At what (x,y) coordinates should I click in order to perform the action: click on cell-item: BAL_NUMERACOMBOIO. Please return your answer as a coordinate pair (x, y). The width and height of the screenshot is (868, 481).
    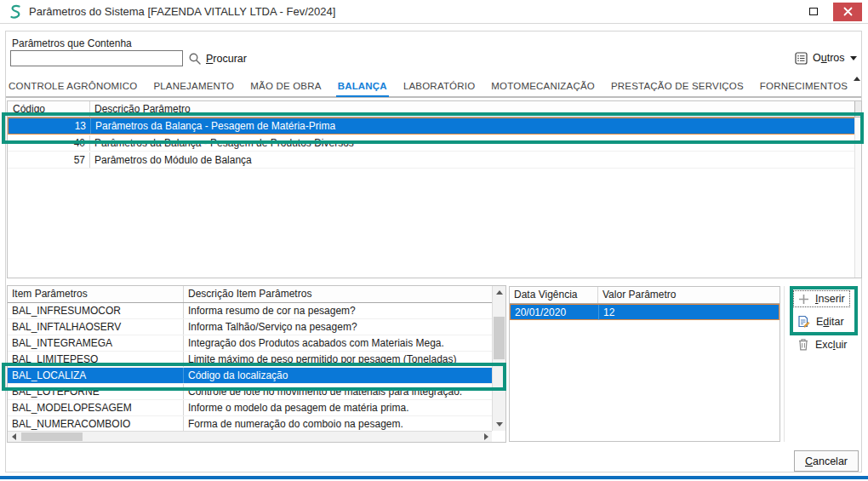
    Looking at the image, I should click on (95, 424).